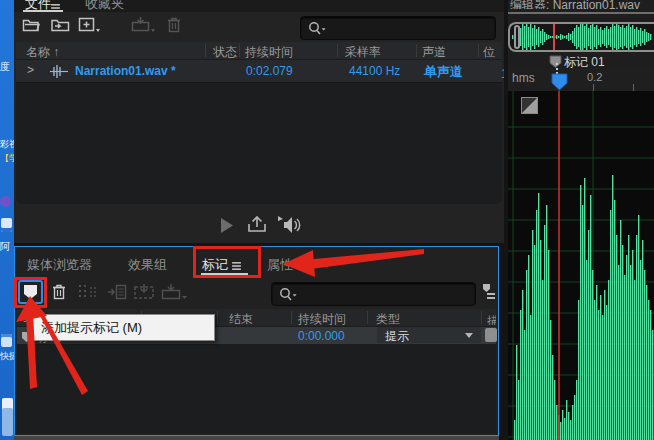 The image size is (654, 440). Describe the element at coordinates (257, 227) in the screenshot. I see `autoplay-loop-icon` at that location.